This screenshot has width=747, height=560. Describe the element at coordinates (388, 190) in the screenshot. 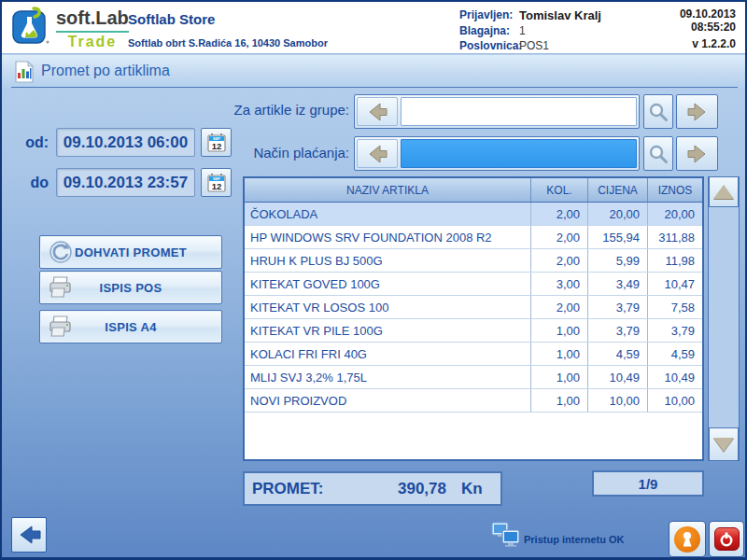

I see `column-header-naziv: NAZIV ARTIKLA` at that location.